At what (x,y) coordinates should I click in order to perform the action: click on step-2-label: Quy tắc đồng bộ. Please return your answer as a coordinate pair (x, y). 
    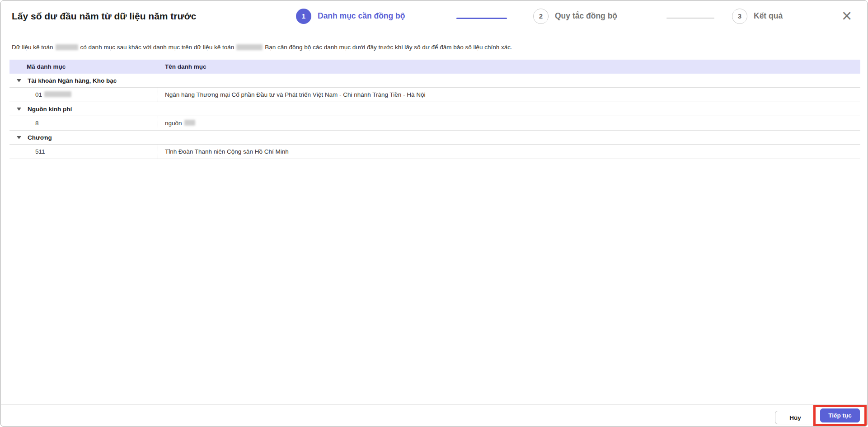
    Looking at the image, I should click on (586, 16).